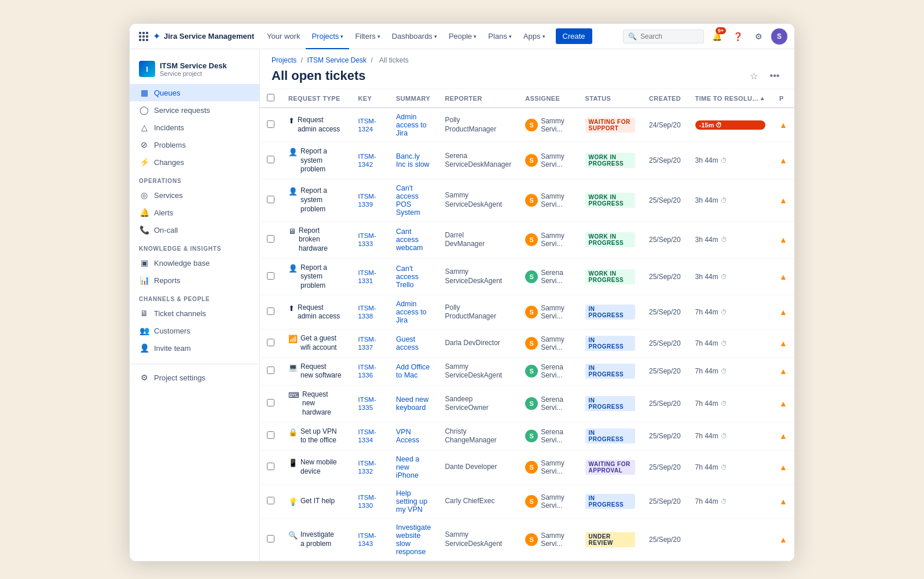  I want to click on more-button: •••, so click(775, 76).